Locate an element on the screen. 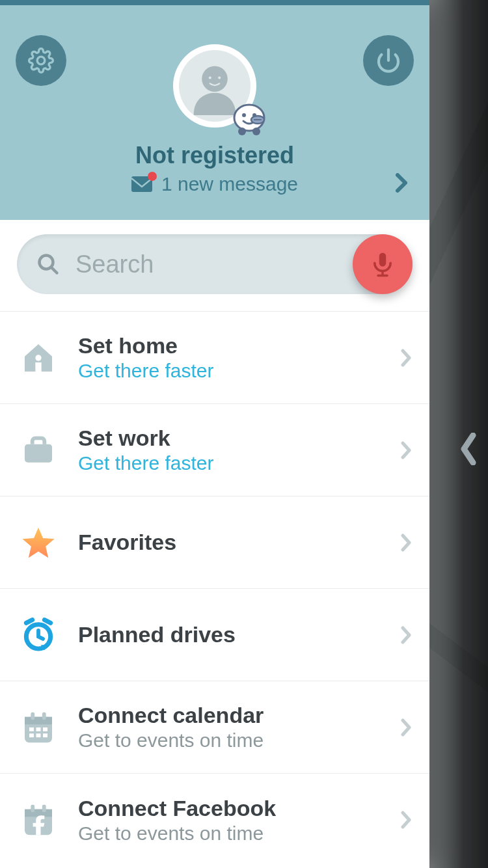 Image resolution: width=488 pixels, height=868 pixels. set-work-item: Set work Get there faster is located at coordinates (215, 450).